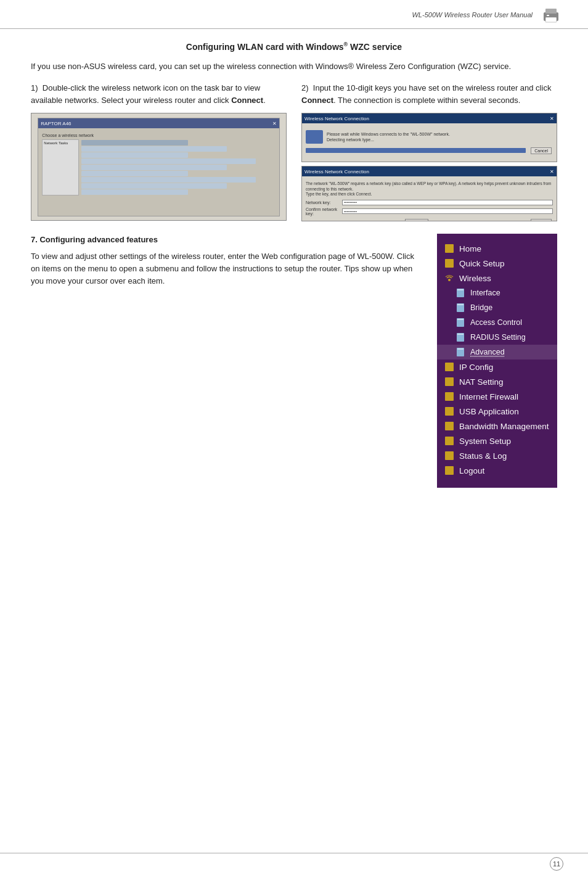 Image resolution: width=588 pixels, height=883 pixels. What do you see at coordinates (497, 411) in the screenshot?
I see `nav-item-usb-application: USB Application` at bounding box center [497, 411].